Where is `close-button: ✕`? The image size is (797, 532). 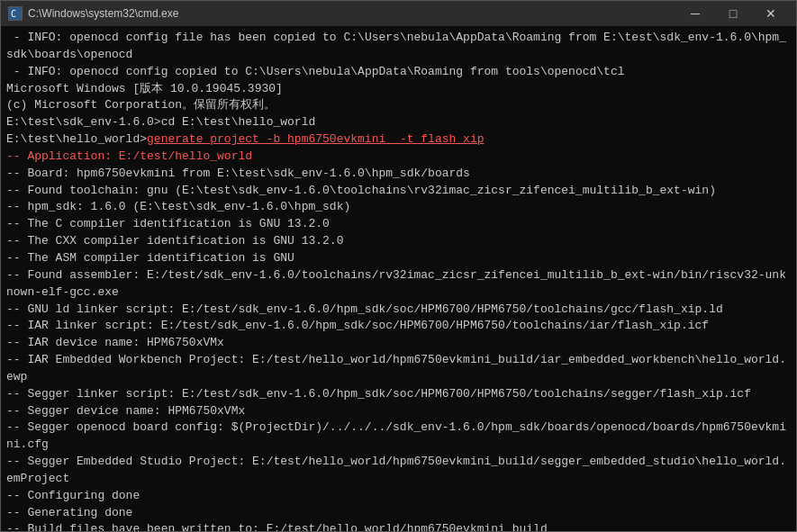 close-button: ✕ is located at coordinates (771, 14).